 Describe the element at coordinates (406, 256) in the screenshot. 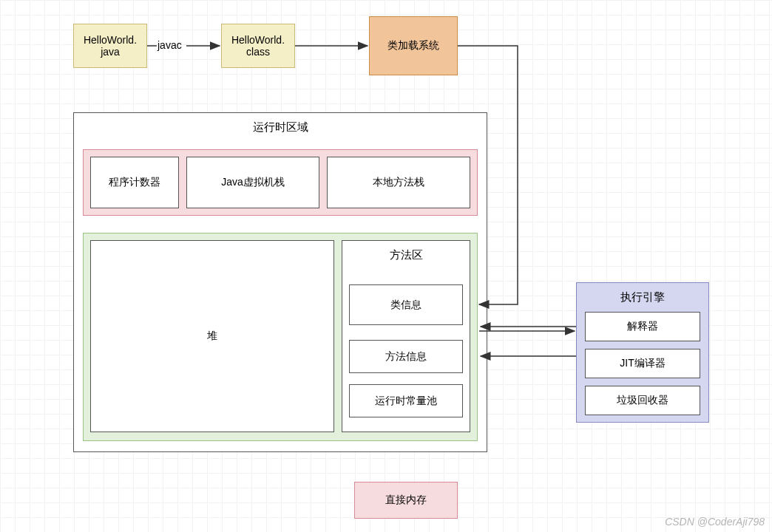

I see `method-area-title: 方法区` at that location.